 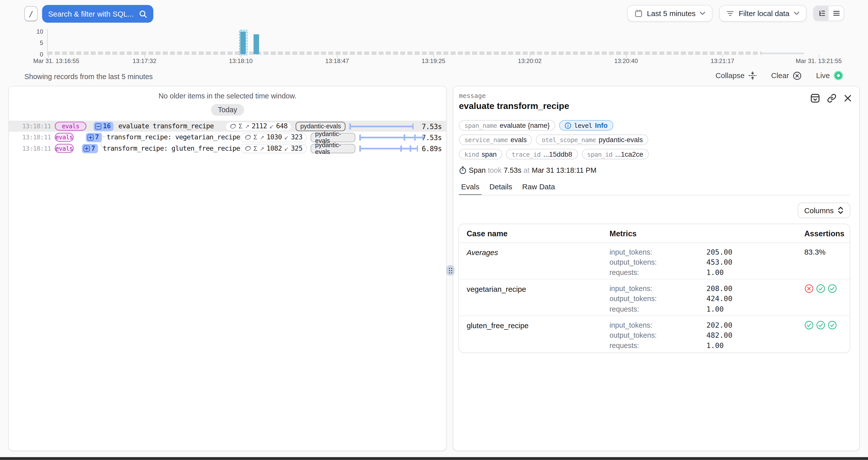 What do you see at coordinates (654, 261) in the screenshot?
I see `table-row-averages: Averages input_tokens:205.00 output_toke…` at bounding box center [654, 261].